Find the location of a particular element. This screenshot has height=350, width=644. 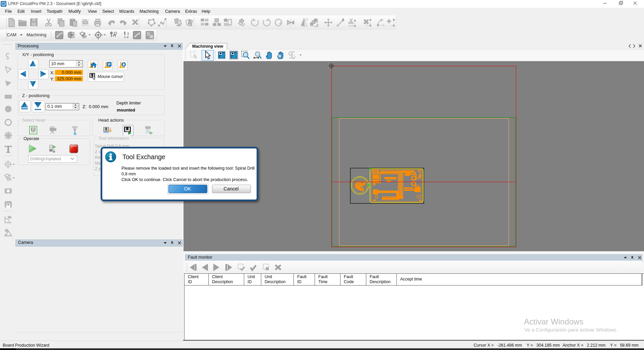

svg-text: 90 is located at coordinates (10, 218).